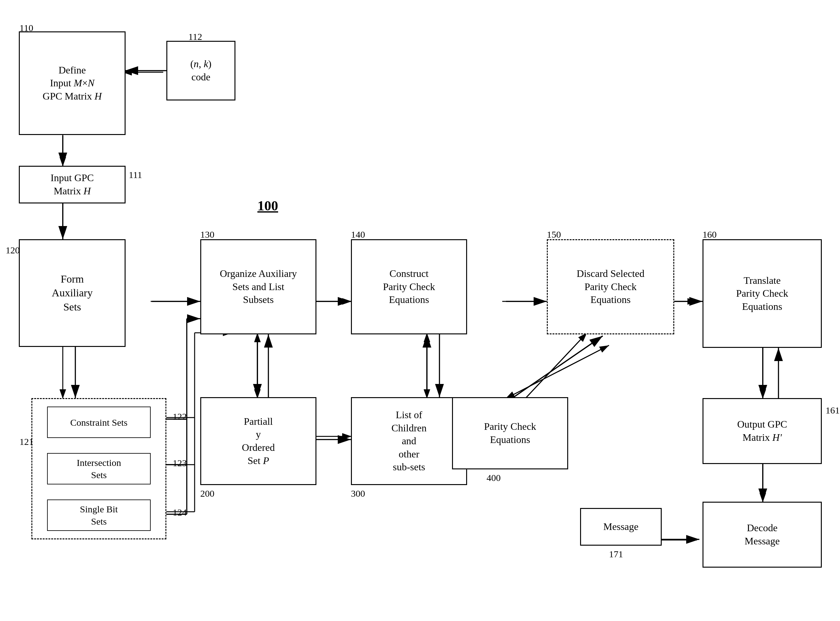 The image size is (840, 621). I want to click on ref-300: 300, so click(358, 494).